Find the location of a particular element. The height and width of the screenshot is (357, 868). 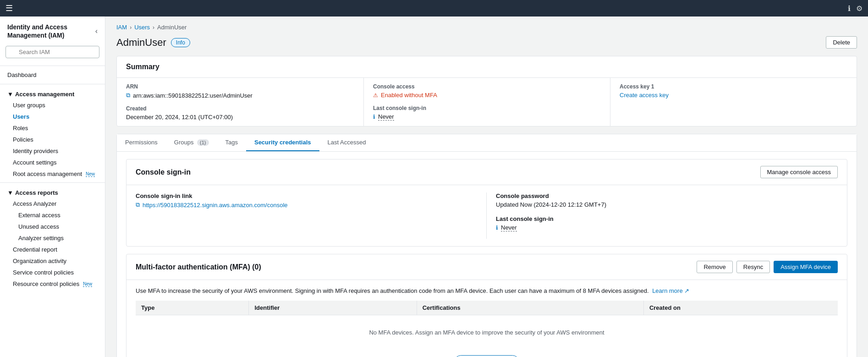

sidebar: Identity and Access Management (IAM) ‹ D… is located at coordinates (53, 179).